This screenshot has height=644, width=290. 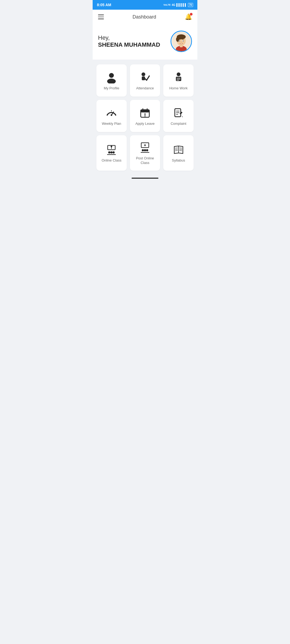 I want to click on home-indicator, so click(x=145, y=178).